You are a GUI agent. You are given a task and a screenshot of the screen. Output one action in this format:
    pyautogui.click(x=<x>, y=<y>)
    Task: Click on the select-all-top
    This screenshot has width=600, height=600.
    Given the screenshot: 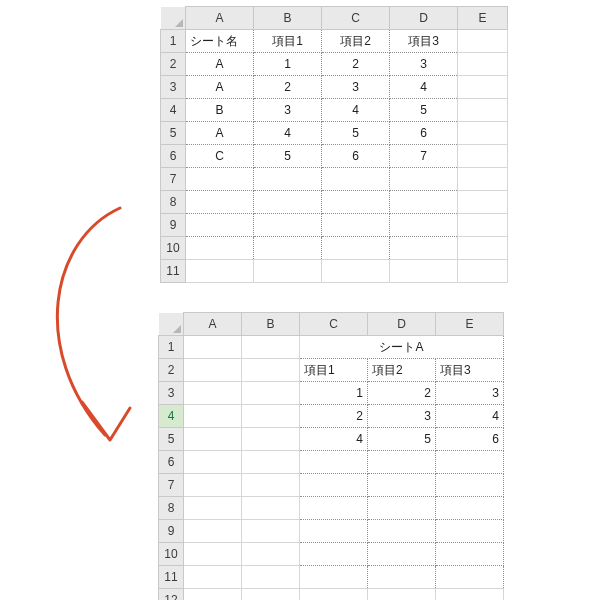 What is the action you would take?
    pyautogui.click(x=174, y=18)
    